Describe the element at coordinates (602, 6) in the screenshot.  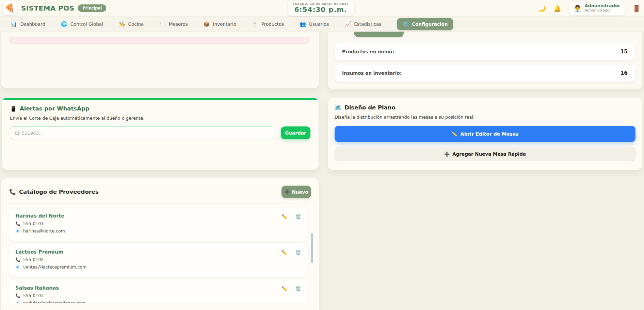
I see `user-name: Administrador` at that location.